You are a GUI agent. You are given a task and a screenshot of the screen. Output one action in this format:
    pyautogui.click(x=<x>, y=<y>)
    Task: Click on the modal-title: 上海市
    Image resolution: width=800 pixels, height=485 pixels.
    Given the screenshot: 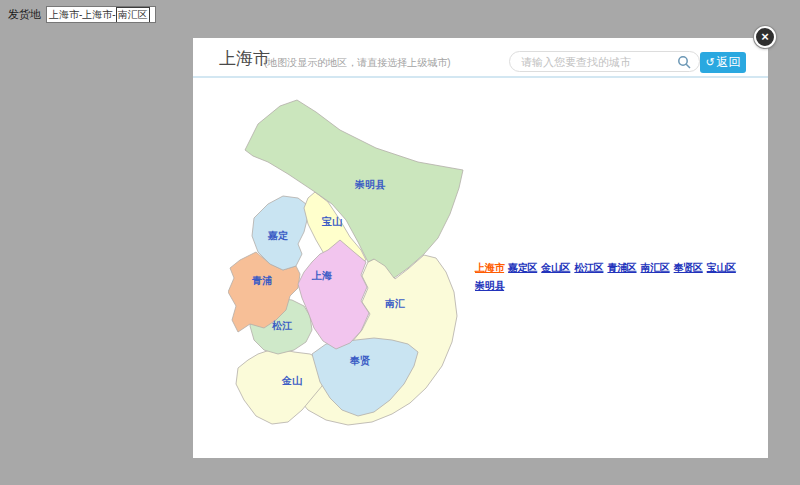 What is the action you would take?
    pyautogui.click(x=244, y=58)
    